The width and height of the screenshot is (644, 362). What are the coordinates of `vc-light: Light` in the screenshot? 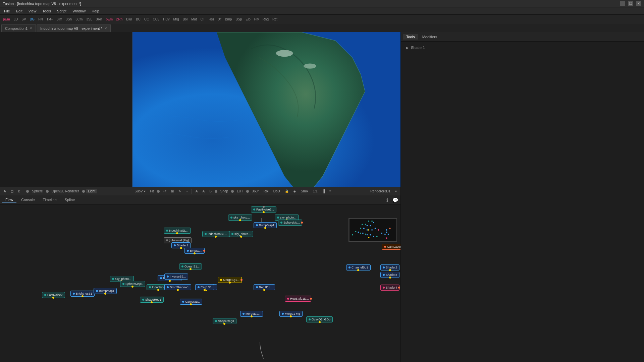 It's located at (92, 191).